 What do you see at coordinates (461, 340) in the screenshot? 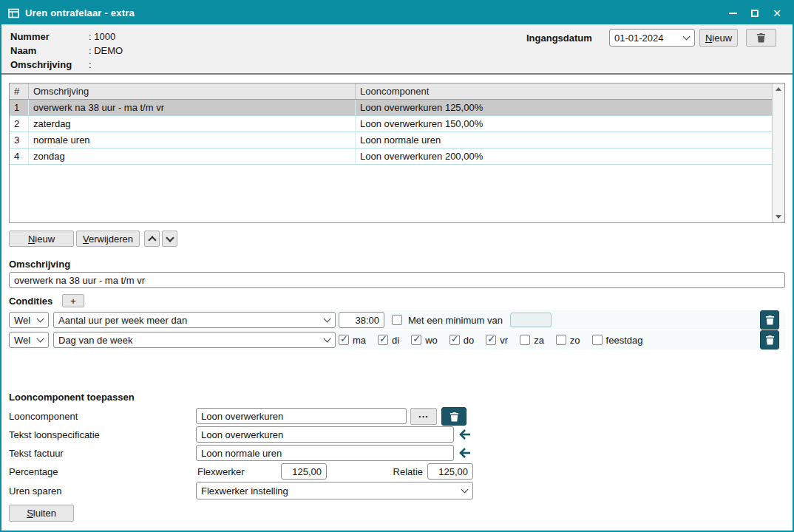
I see `weekday-option: do` at bounding box center [461, 340].